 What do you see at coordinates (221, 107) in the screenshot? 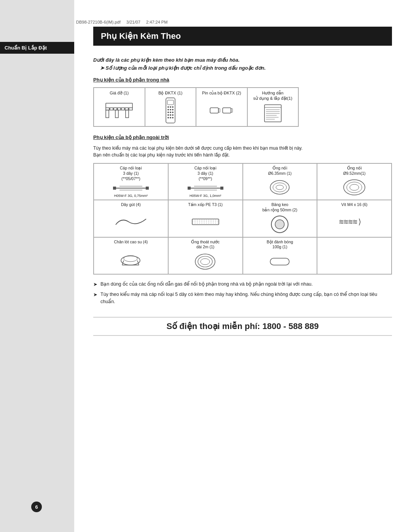
I see `acc-cell-batteries: Pin của bộ ĐKTX (2)` at bounding box center [221, 107].